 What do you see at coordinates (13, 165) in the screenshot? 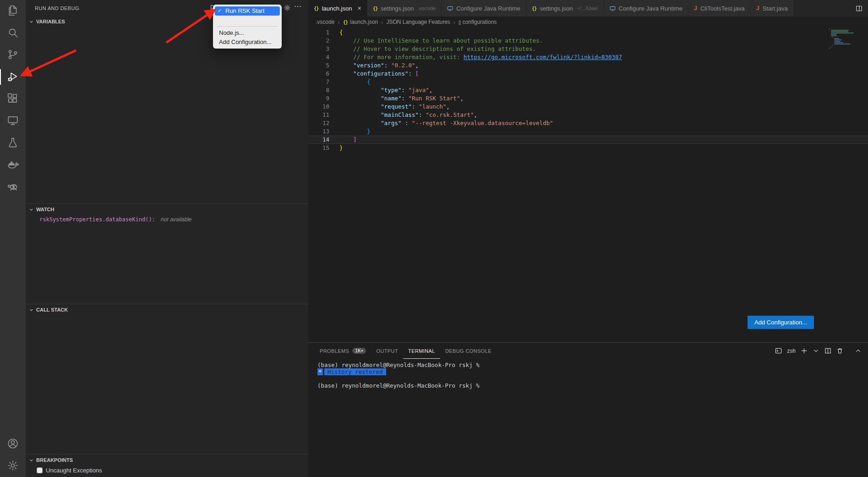
I see `docker-icon` at bounding box center [13, 165].